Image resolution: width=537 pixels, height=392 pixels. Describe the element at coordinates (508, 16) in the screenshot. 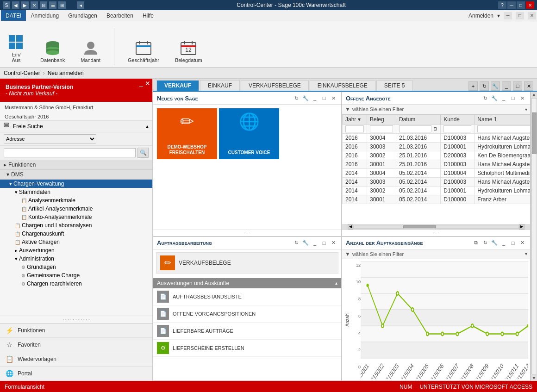

I see `minimize-app-btn: ─` at that location.